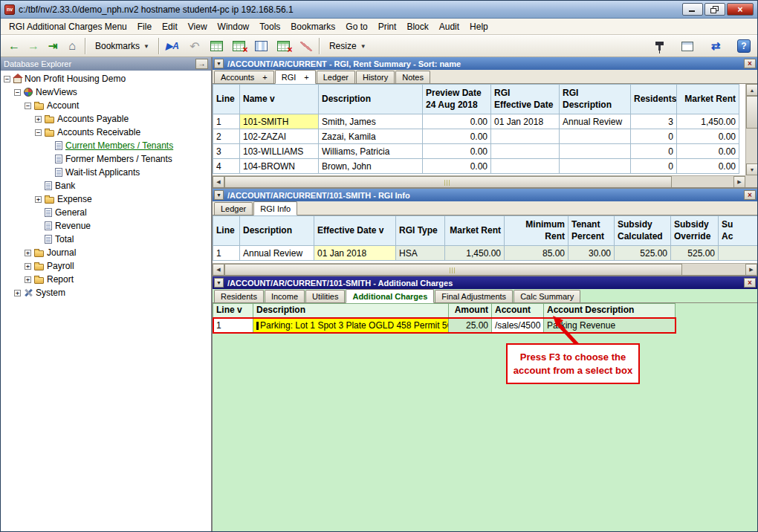 The width and height of the screenshot is (758, 532). Describe the element at coordinates (716, 46) in the screenshot. I see `resize-width-icon-button: ⇄` at that location.